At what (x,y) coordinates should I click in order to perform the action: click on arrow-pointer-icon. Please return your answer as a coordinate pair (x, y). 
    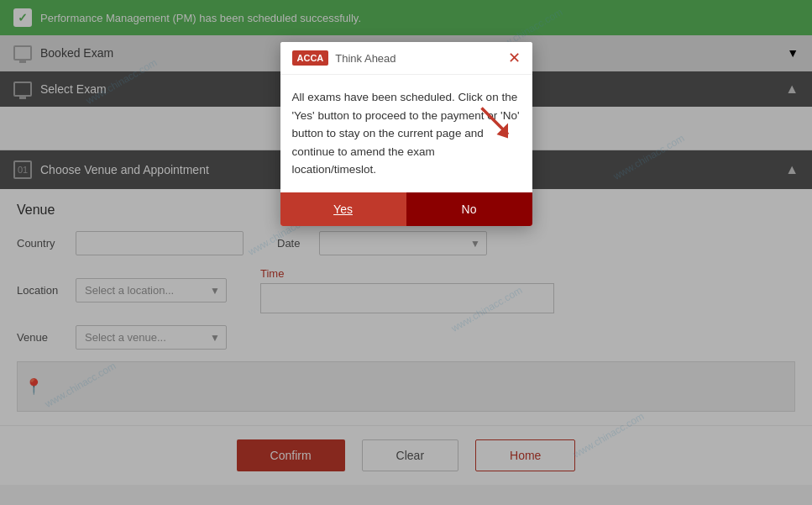
    Looking at the image, I should click on (497, 123).